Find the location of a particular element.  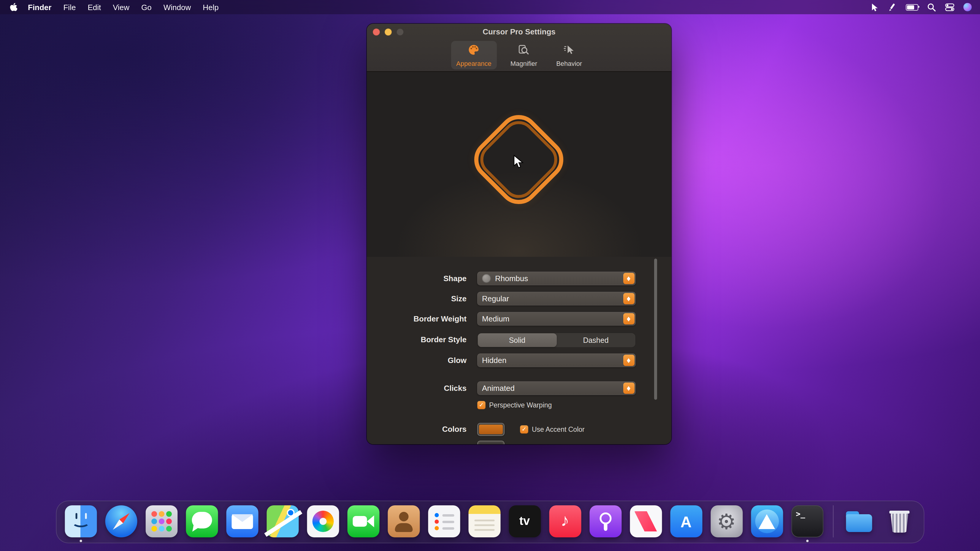

apple-icon is located at coordinates (13, 7).